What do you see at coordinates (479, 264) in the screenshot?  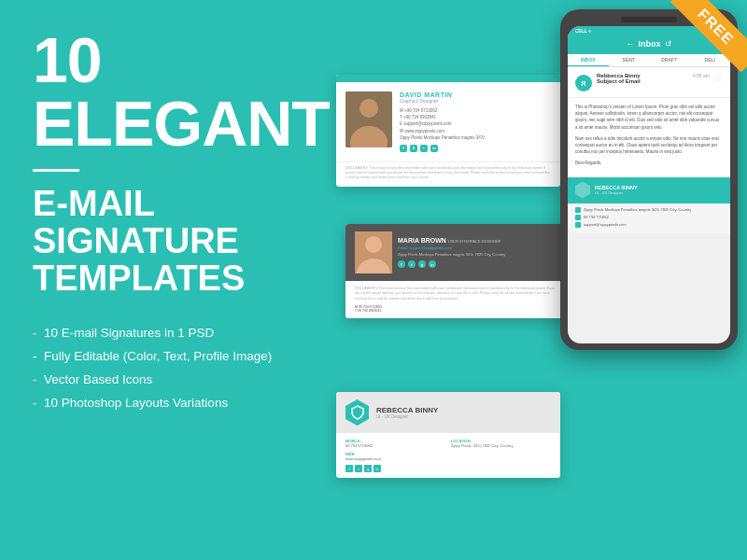 I see `card2-social: f t g in` at bounding box center [479, 264].